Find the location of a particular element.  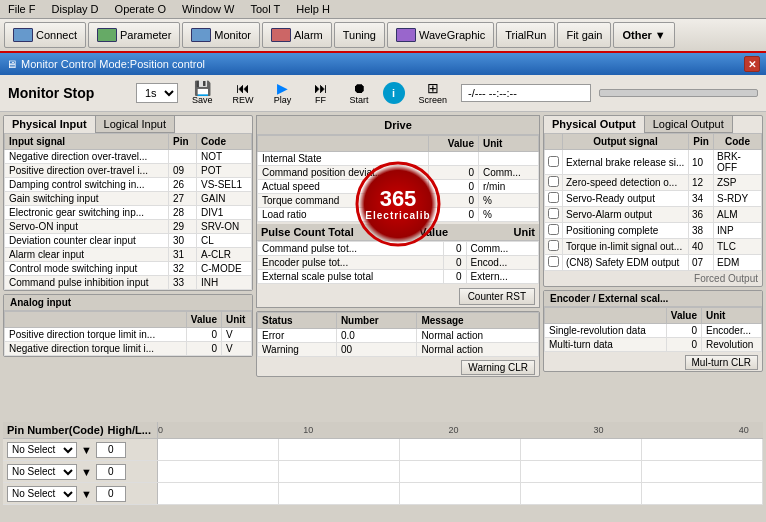

trialrun-button: TrialRun is located at coordinates (526, 35).